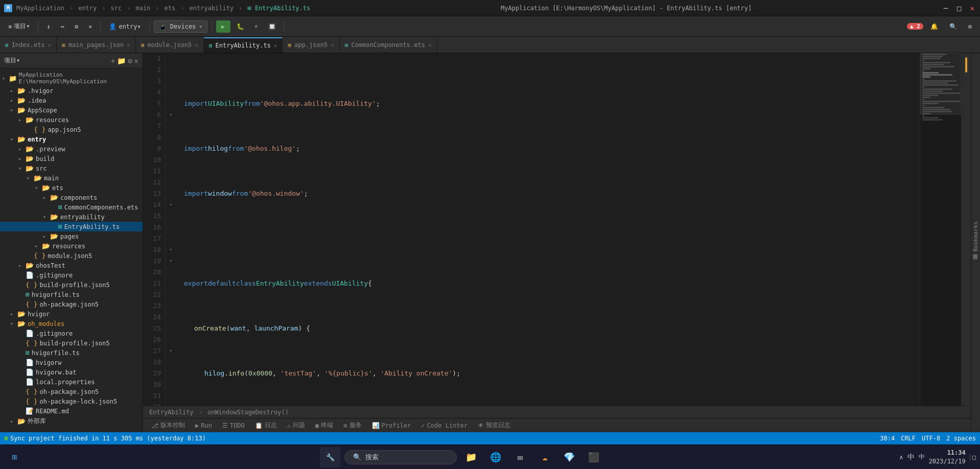 This screenshot has height=469, width=980. What do you see at coordinates (48, 27) in the screenshot?
I see `toolbar-expand-btn: ↕` at bounding box center [48, 27].